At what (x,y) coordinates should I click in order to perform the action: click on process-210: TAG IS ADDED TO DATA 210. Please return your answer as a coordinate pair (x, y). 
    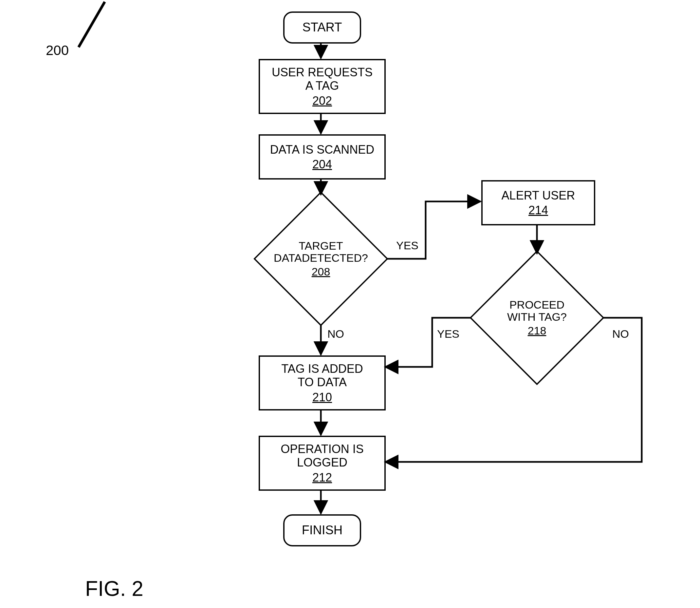
    Looking at the image, I should click on (322, 383).